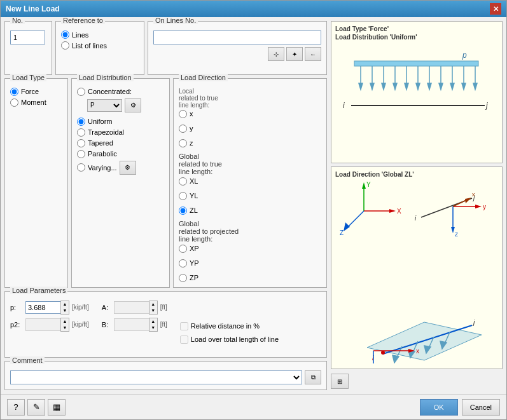 The image size is (507, 420). Describe the element at coordinates (340, 381) in the screenshot. I see `preview-expand-btn: ⊞` at that location.